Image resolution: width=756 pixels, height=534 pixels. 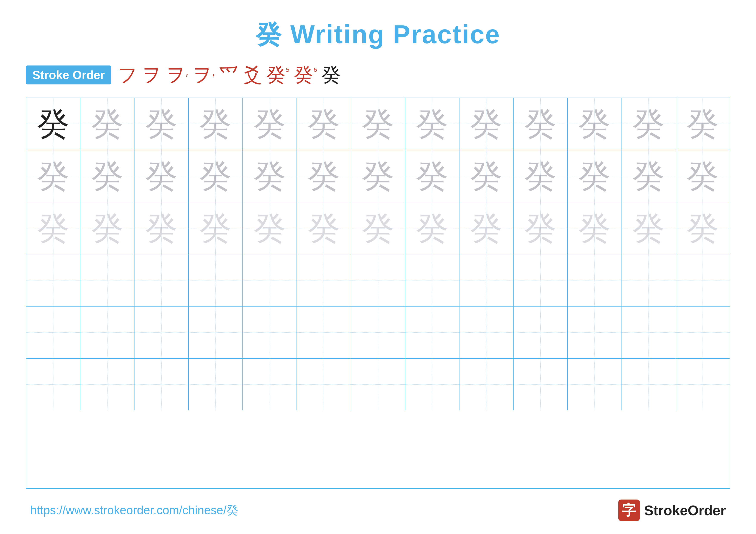 I want to click on stroke-7: 癸⁵, so click(x=278, y=75).